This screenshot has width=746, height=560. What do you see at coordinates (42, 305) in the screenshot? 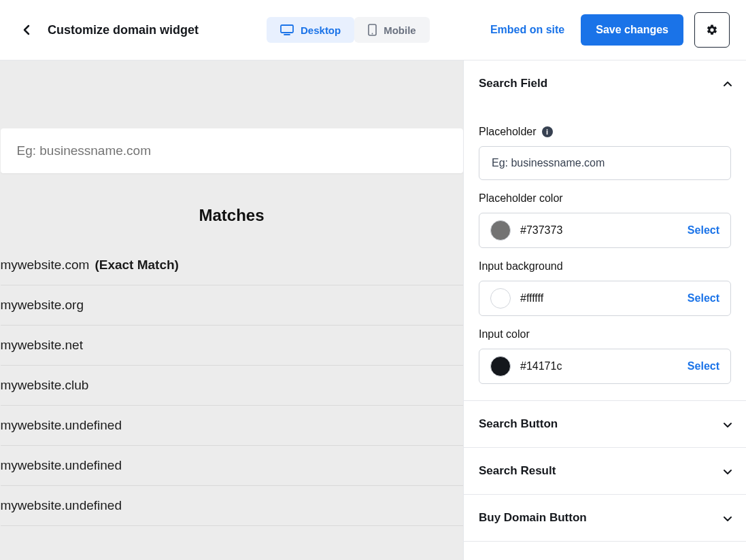
I see `result-domain: mywebsite.org` at bounding box center [42, 305].